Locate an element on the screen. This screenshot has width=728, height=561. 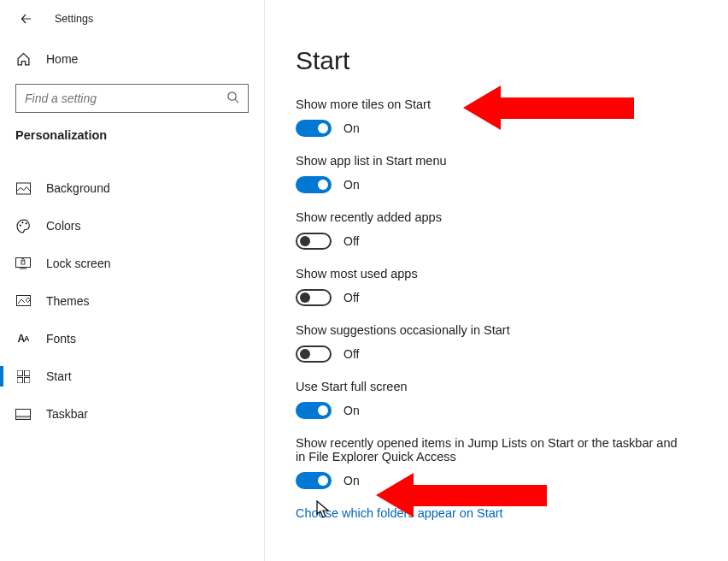
toggle-jump-lists is located at coordinates (314, 481).